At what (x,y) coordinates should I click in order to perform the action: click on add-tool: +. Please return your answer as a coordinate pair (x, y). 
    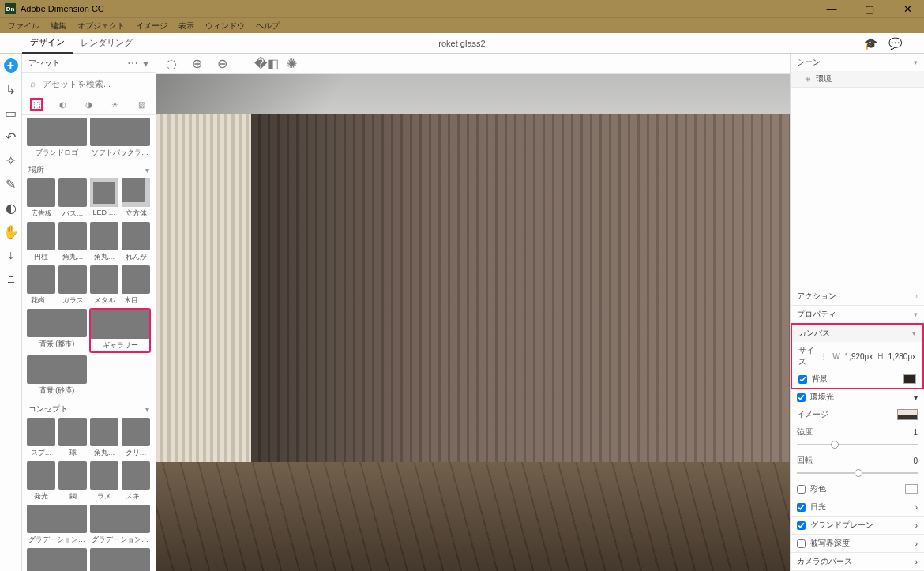
    Looking at the image, I should click on (11, 66).